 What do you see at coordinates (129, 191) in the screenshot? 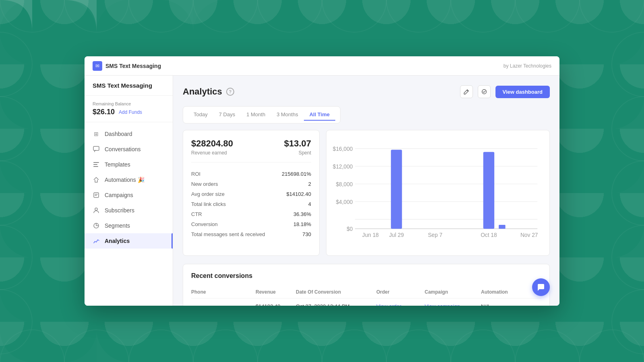
I see `sidebar: SMS Text Messaging Remaining Balance $26…` at bounding box center [129, 191].